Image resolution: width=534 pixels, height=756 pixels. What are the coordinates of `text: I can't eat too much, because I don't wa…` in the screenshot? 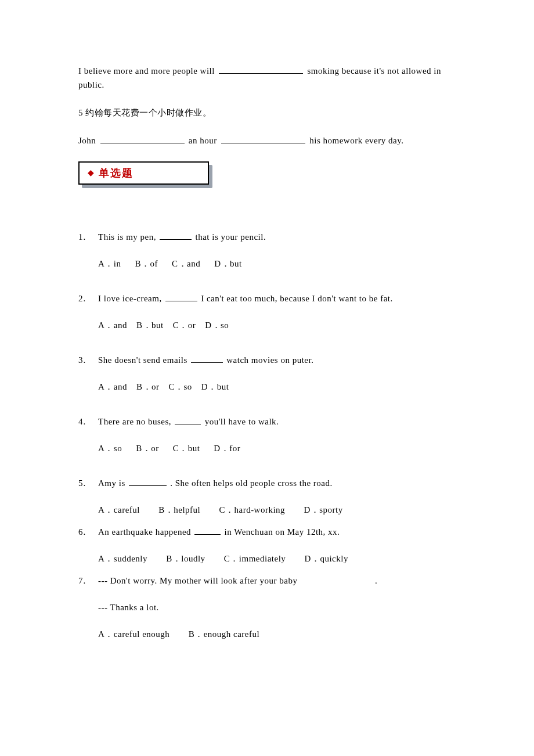 It's located at (297, 298).